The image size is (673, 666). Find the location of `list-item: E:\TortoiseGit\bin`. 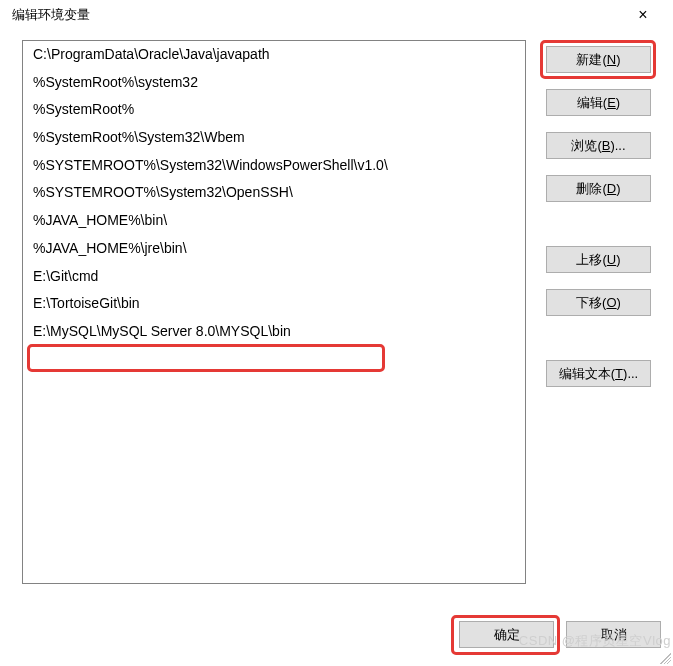

list-item: E:\TortoiseGit\bin is located at coordinates (274, 304).